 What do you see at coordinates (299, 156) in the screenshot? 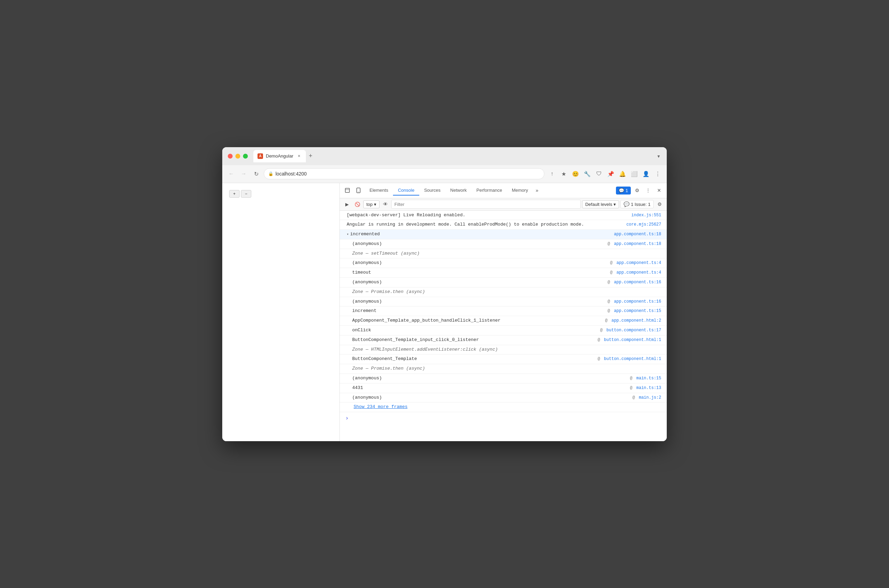
I see `tab-close-button: ✕` at bounding box center [299, 156].